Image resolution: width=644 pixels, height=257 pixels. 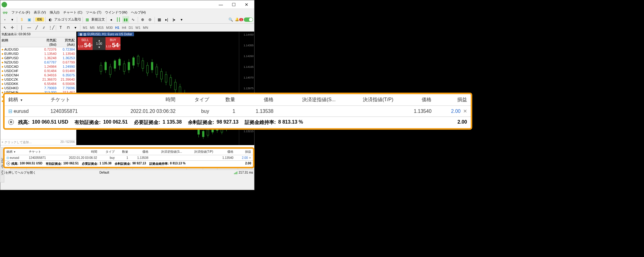 I want to click on timeframe-m30: M30, so click(x=109, y=28).